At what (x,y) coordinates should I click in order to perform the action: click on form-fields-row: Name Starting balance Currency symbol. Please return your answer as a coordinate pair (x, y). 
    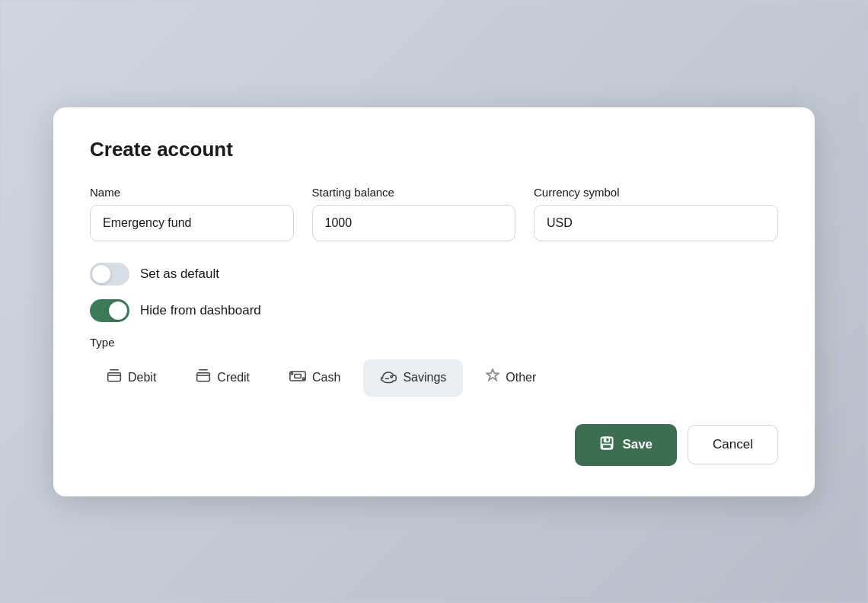
    Looking at the image, I should click on (434, 213).